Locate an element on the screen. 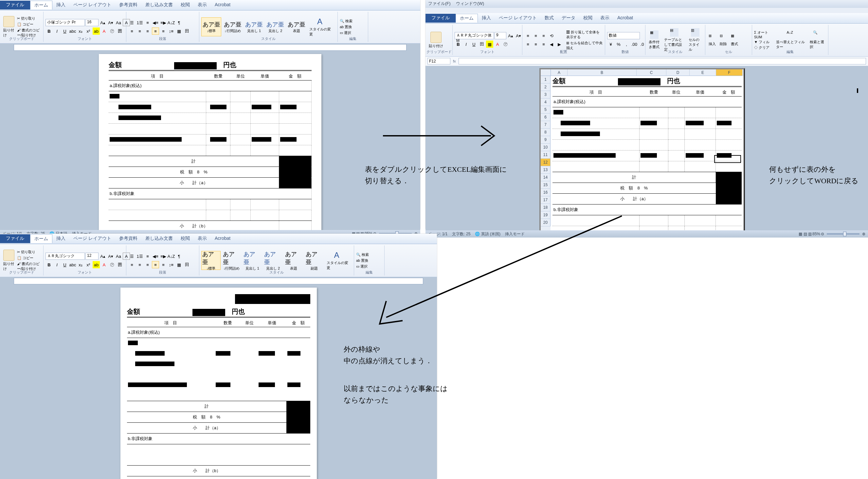 Image resolution: width=868 pixels, height=479 pixels. find-select-button: 🔍検索と選択 is located at coordinates (817, 40).